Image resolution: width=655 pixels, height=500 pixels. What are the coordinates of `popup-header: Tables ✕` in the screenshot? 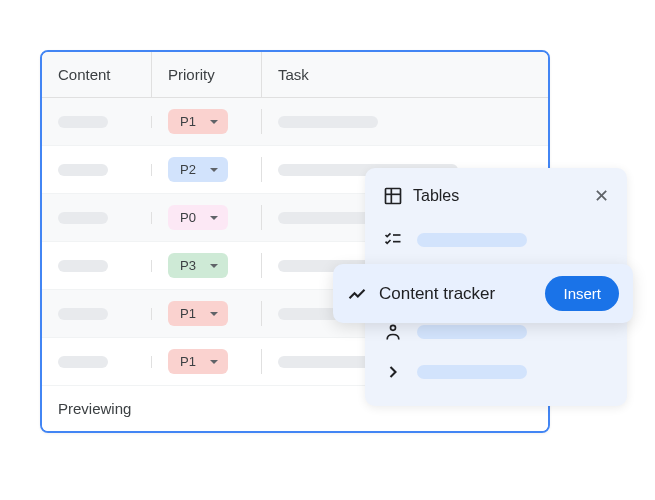 It's located at (496, 203).